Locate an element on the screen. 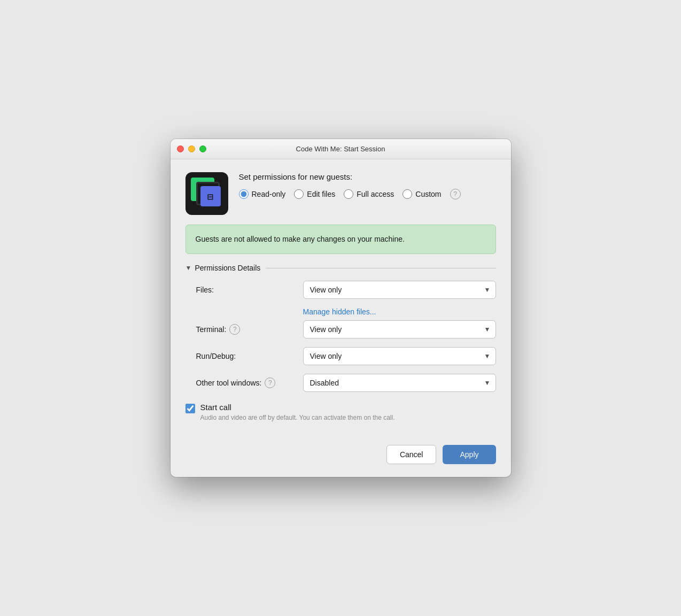  permissions-details-header: ▼ Permissions Details is located at coordinates (341, 268).